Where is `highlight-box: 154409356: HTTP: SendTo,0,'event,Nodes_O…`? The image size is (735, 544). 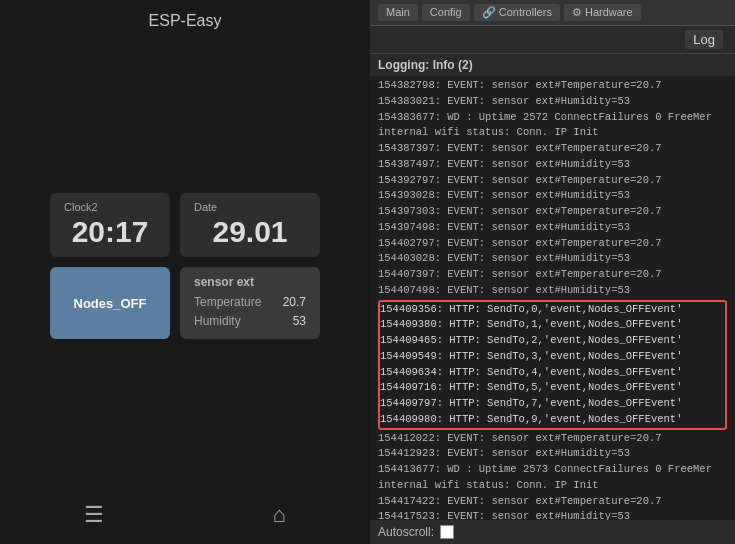
highlight-box: 154409356: HTTP: SendTo,0,'event,Nodes_O… is located at coordinates (552, 365).